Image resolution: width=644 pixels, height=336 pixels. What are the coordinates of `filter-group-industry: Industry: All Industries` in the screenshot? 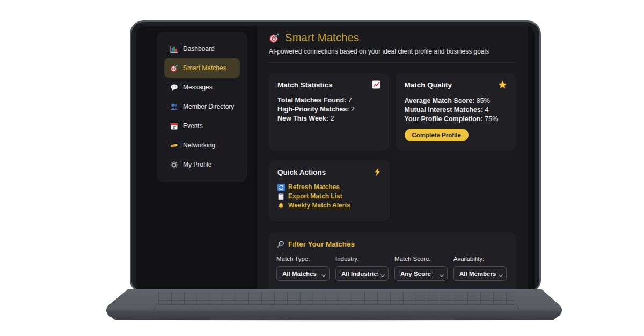 It's located at (362, 268).